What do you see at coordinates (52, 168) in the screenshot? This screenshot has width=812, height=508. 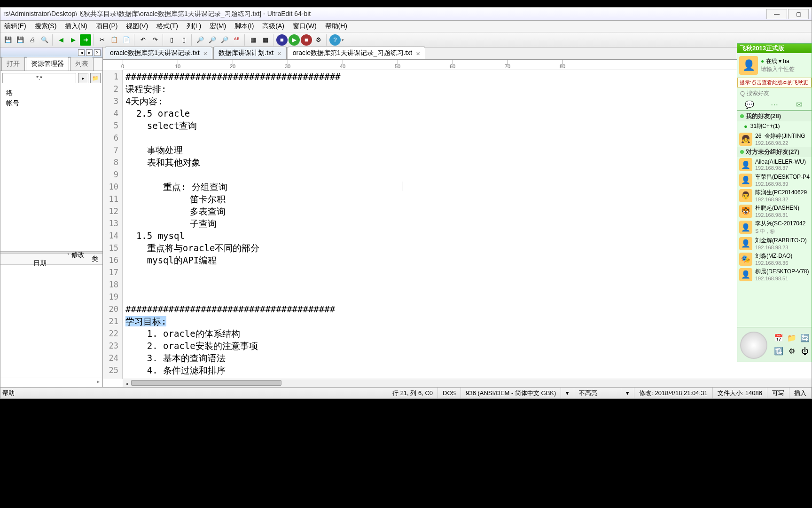 I see `file-tree: 络 帐号` at bounding box center [52, 168].